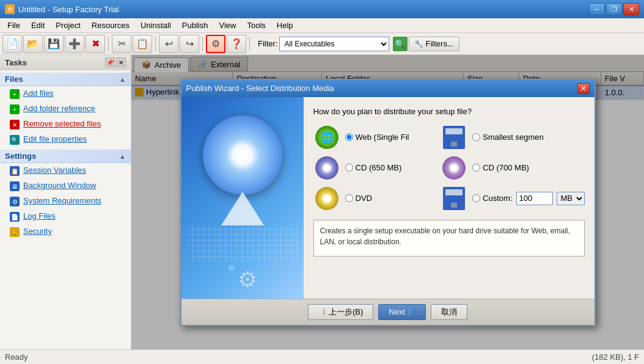 Image resolution: width=644 pixels, height=364 pixels. Describe the element at coordinates (65, 171) in the screenshot. I see `sidebar-item-session-vars: 📋 Session Variables` at that location.